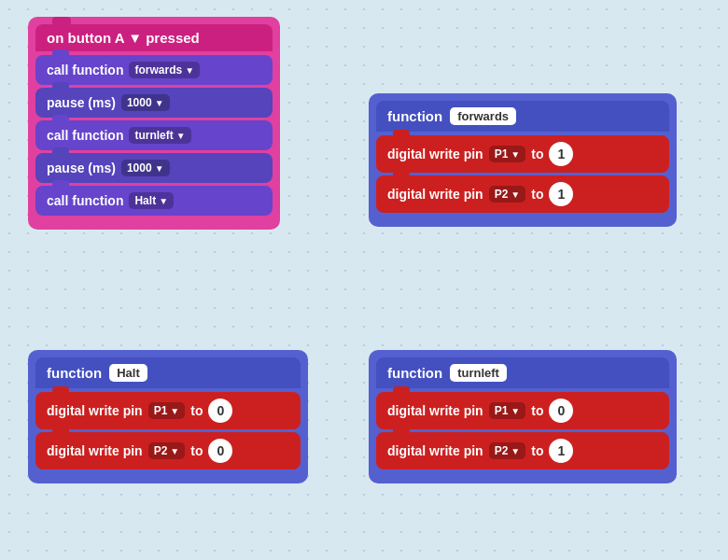 The image size is (728, 560). I want to click on pause-block-2: pause (ms) 1000 ▼, so click(154, 168).